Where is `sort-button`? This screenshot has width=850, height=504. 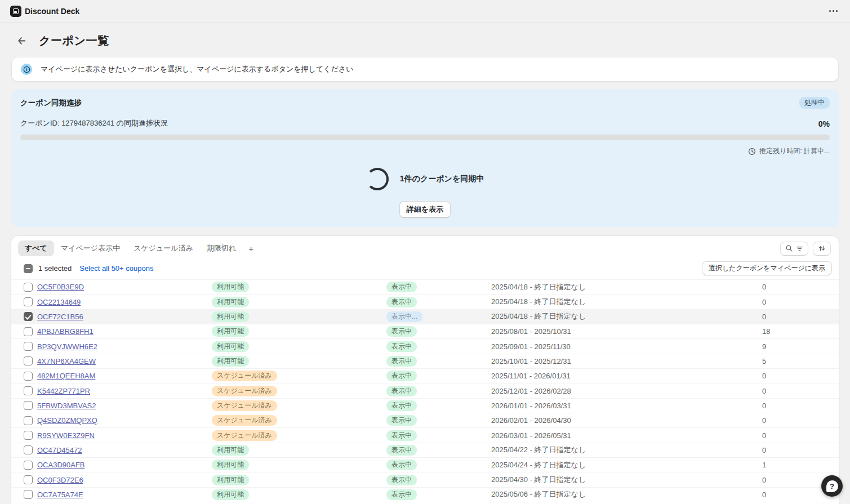
sort-button is located at coordinates (822, 249).